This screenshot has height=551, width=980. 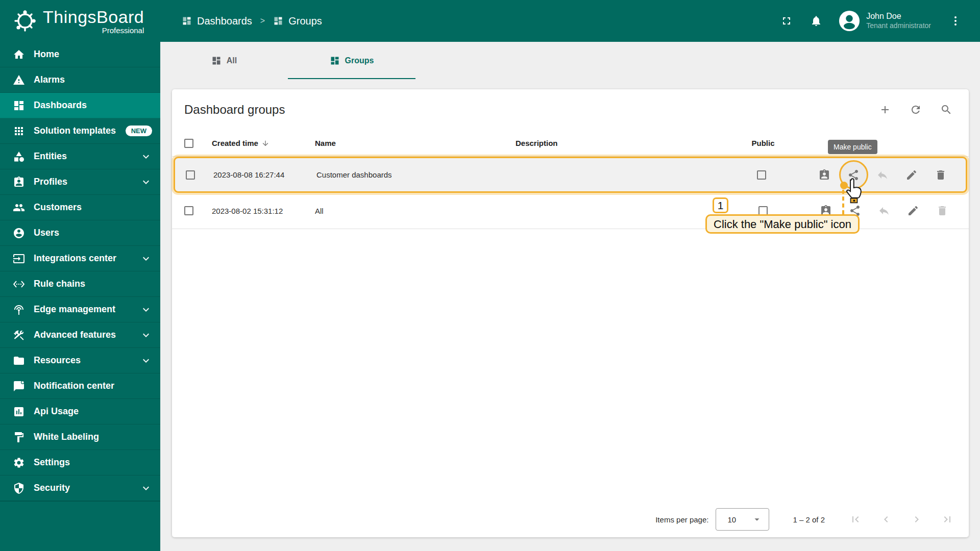 I want to click on cell-name: All, so click(x=415, y=211).